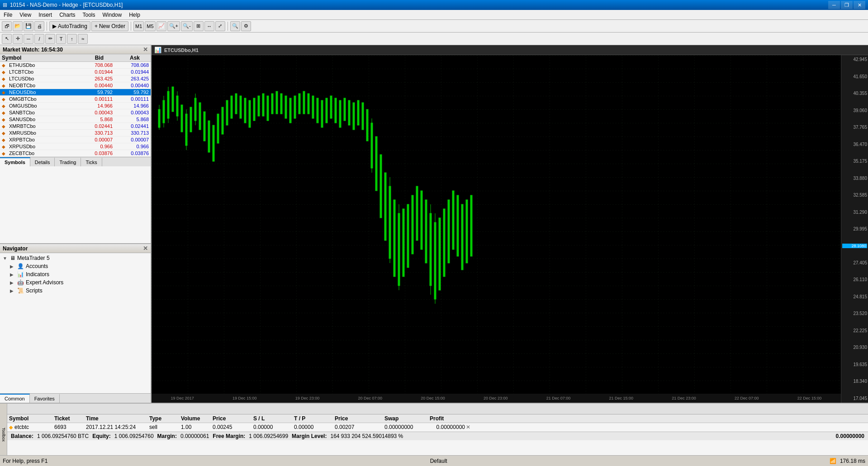  What do you see at coordinates (47, 26) in the screenshot?
I see `sep1` at bounding box center [47, 26].